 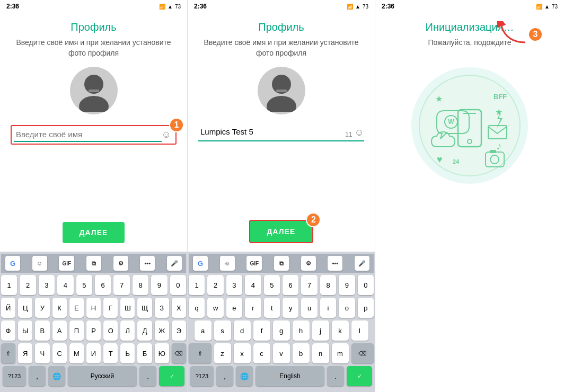 What do you see at coordinates (301, 353) in the screenshot?
I see `kb-b: b` at bounding box center [301, 353].